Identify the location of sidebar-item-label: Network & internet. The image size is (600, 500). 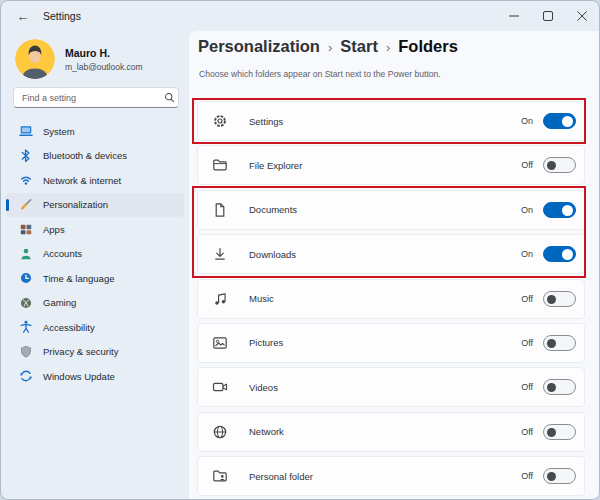
(82, 180).